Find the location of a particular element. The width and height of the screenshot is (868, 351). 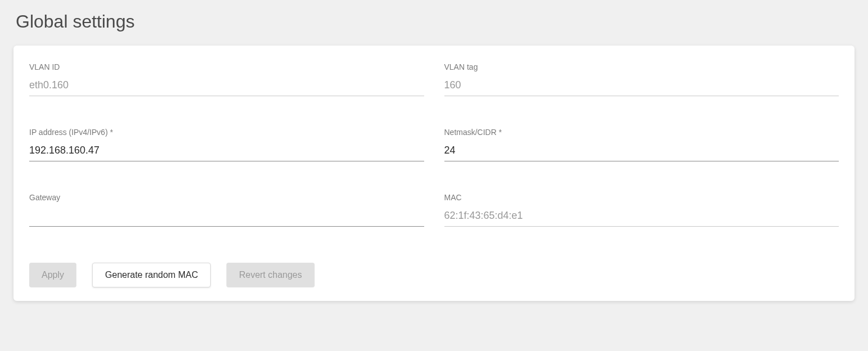

generate-mac-button: Generate random MAC is located at coordinates (152, 275).